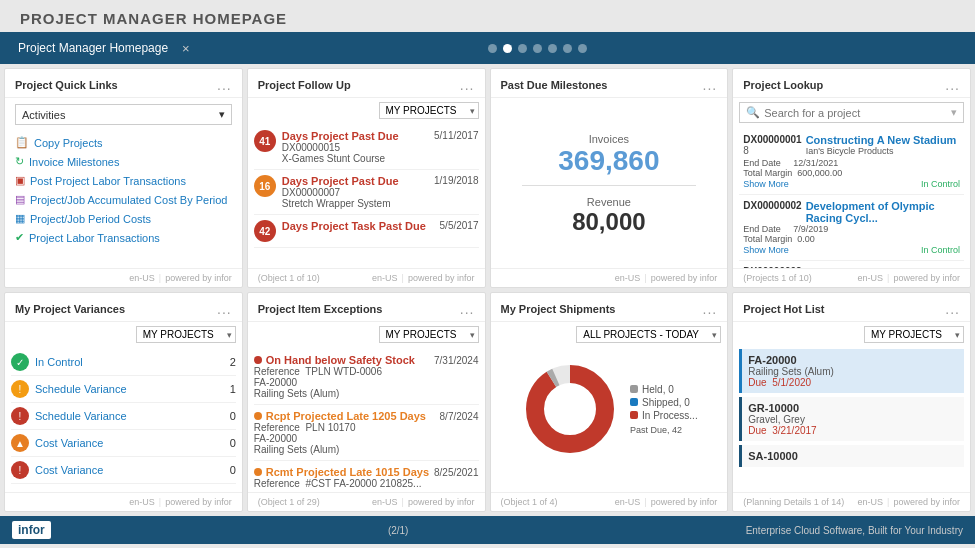  Describe the element at coordinates (468, 85) in the screenshot. I see `widget-menu-follow-up: ...` at that location.